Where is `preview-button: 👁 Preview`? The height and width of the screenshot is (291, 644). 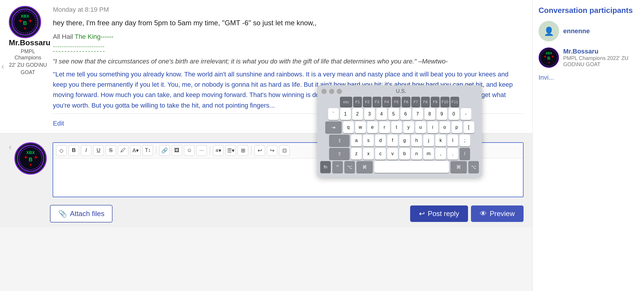
preview-button: 👁 Preview is located at coordinates (497, 214).